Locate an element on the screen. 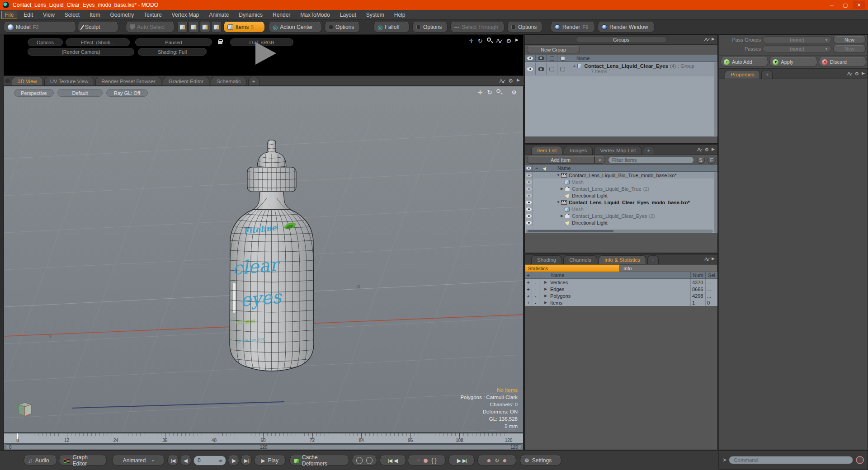  menu-texture: Texture is located at coordinates (153, 15).